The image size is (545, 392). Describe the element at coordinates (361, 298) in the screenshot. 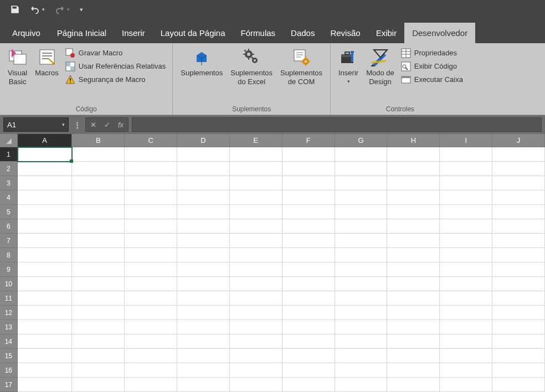

I see `cell-G11` at that location.